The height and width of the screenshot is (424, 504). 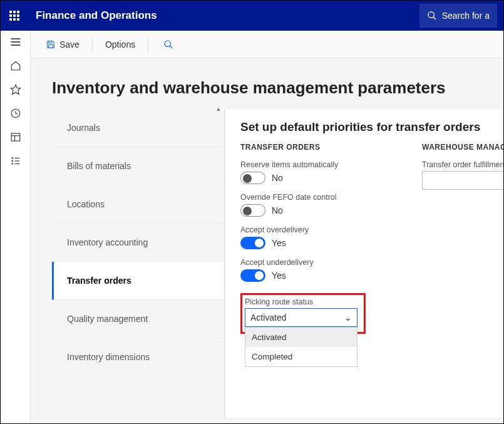 I want to click on app-title: Finance and Operations, so click(x=96, y=16).